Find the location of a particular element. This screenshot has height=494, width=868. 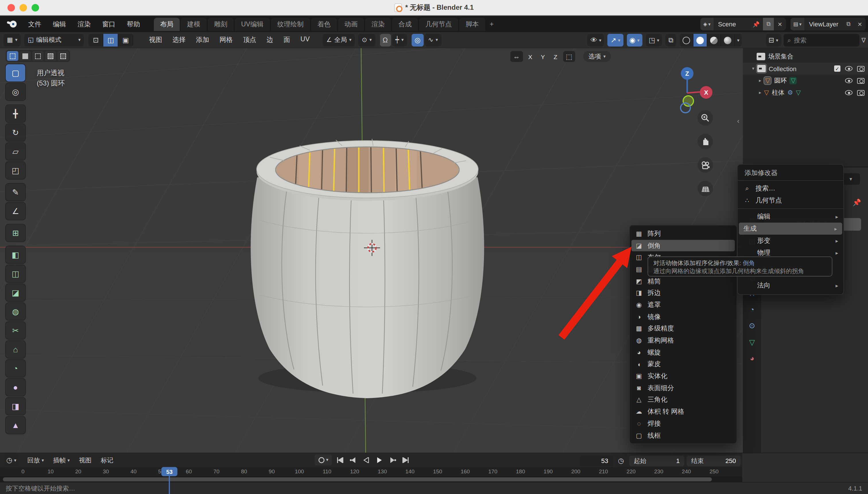

workspace-tab: 动画 is located at coordinates (351, 24).